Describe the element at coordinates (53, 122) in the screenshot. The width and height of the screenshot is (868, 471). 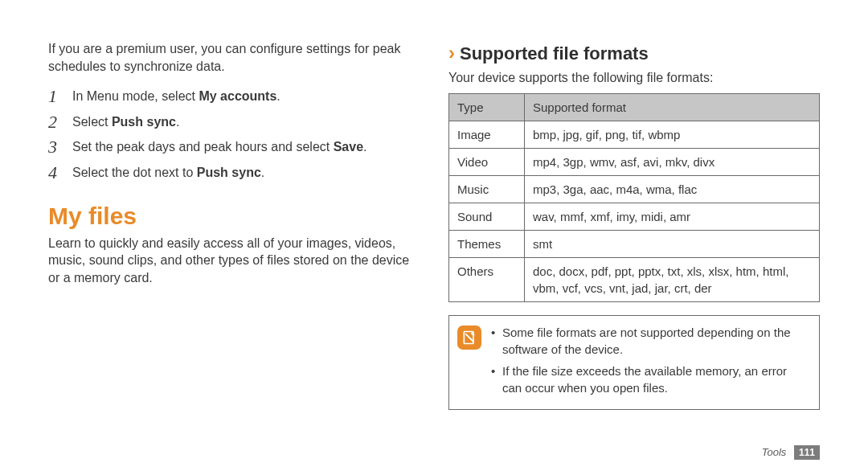
I see `step-number: 2` at that location.